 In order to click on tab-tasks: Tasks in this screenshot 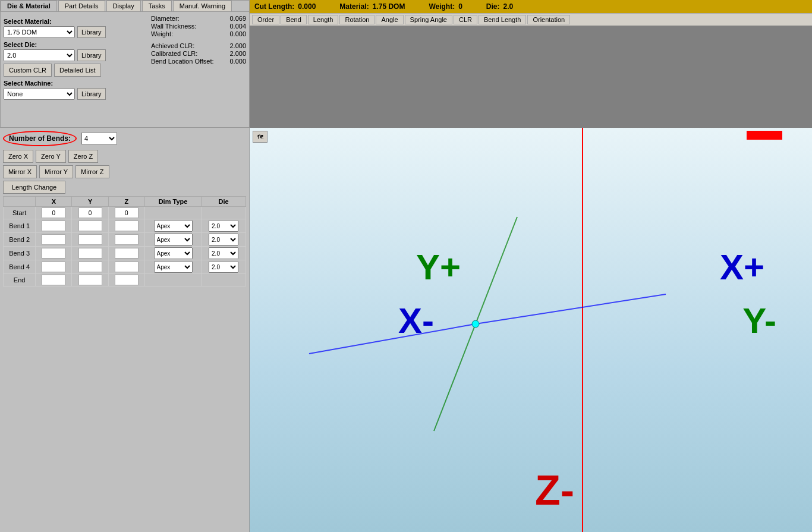, I will do `click(157, 6)`.